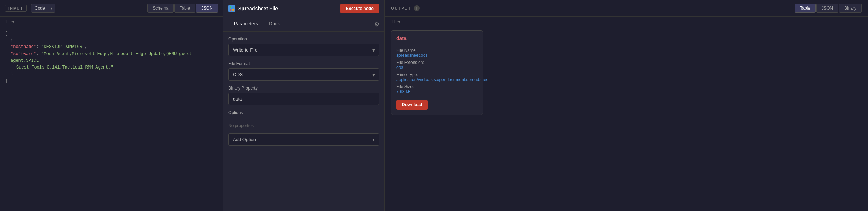 Image resolution: width=868 pixels, height=211 pixels. I want to click on code-close-brace: }, so click(111, 75).